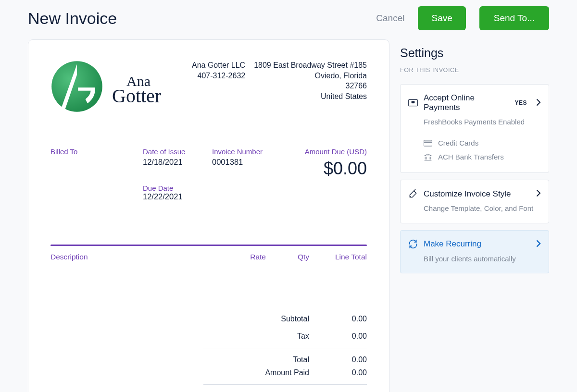 The image size is (577, 392). Describe the element at coordinates (266, 373) in the screenshot. I see `amount-paid-label: Amount Paid` at that location.